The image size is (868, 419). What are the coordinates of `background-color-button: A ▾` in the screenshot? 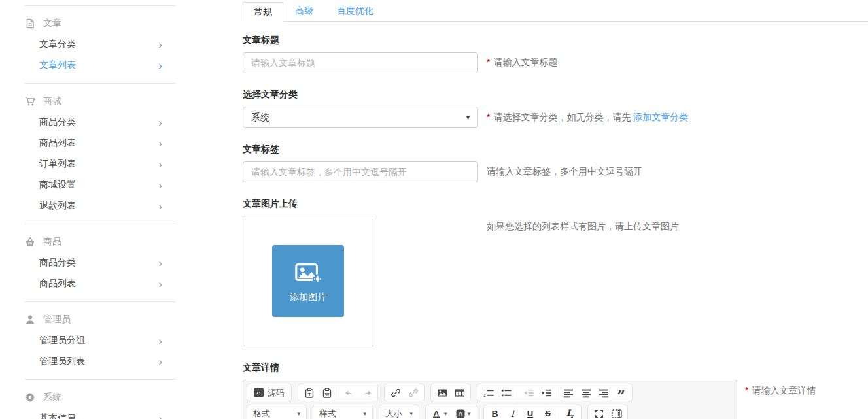 It's located at (463, 412).